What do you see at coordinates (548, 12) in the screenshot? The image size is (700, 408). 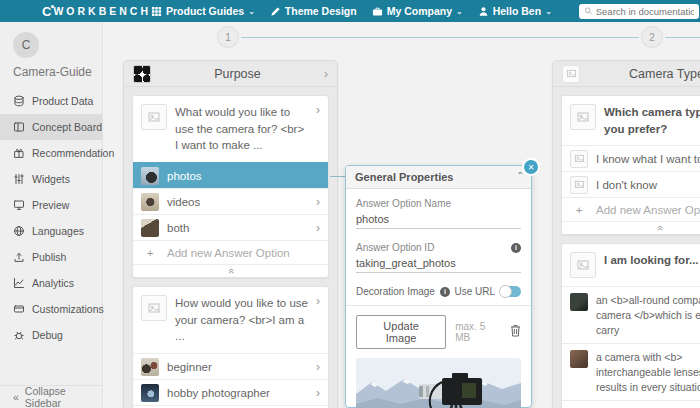 I see `caret-down-icon: ⌄` at bounding box center [548, 12].